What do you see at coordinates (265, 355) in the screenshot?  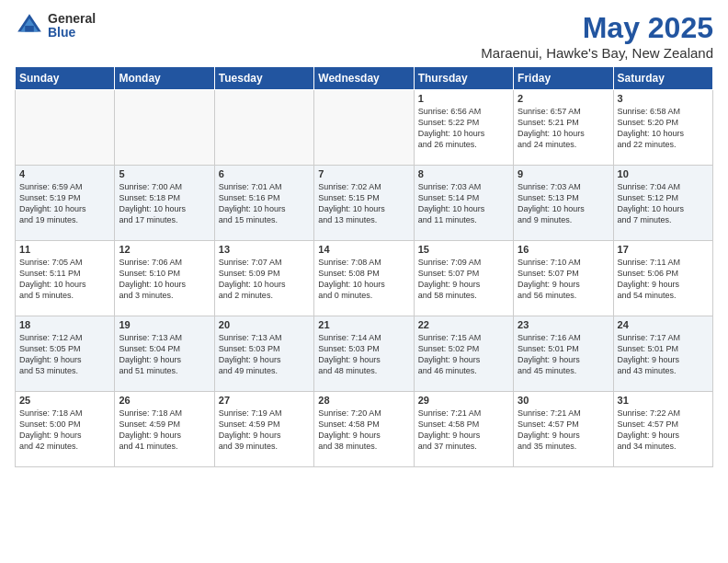 I see `day-info: Sunrise: 7:13 AM Sunset: 5:03 PM Dayligh…` at bounding box center [265, 355].